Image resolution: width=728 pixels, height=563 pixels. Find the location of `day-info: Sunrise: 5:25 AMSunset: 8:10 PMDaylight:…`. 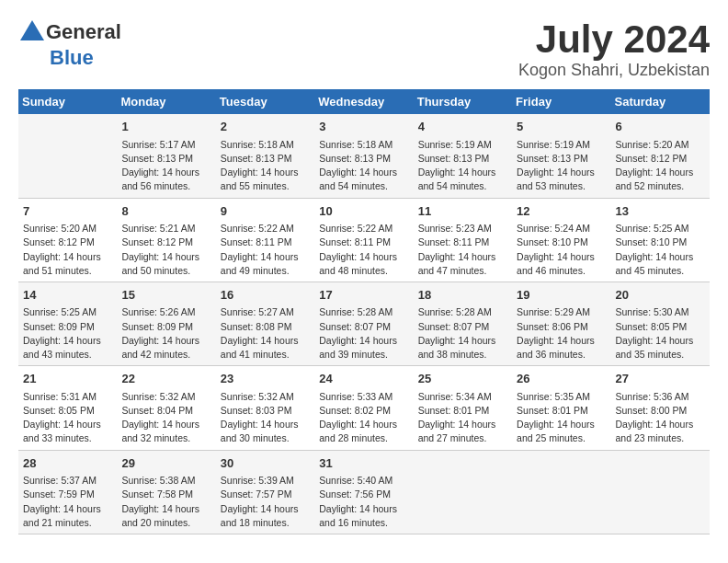

day-info: Sunrise: 5:25 AMSunset: 8:10 PMDaylight:… is located at coordinates (660, 250).